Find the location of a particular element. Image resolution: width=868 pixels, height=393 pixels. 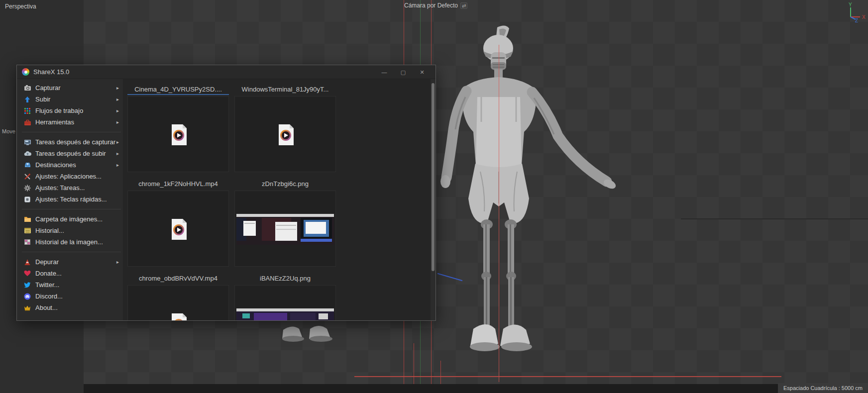

file-name: chrome_1kF2NoHHVL.mp4 is located at coordinates (178, 184).